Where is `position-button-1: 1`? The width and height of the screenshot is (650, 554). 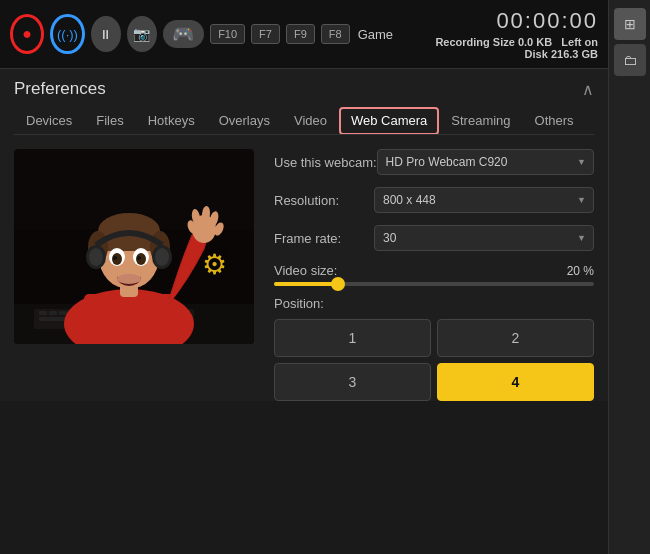 position-button-1: 1 is located at coordinates (352, 338).